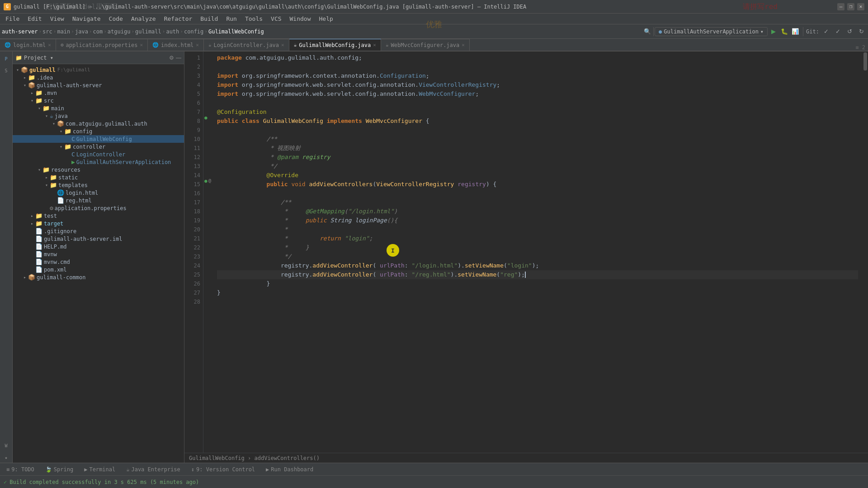 The width and height of the screenshot is (868, 488). What do you see at coordinates (99, 277) in the screenshot?
I see `tree-item-gulimall-common: ▸ 📦 gulimall-common` at bounding box center [99, 277].